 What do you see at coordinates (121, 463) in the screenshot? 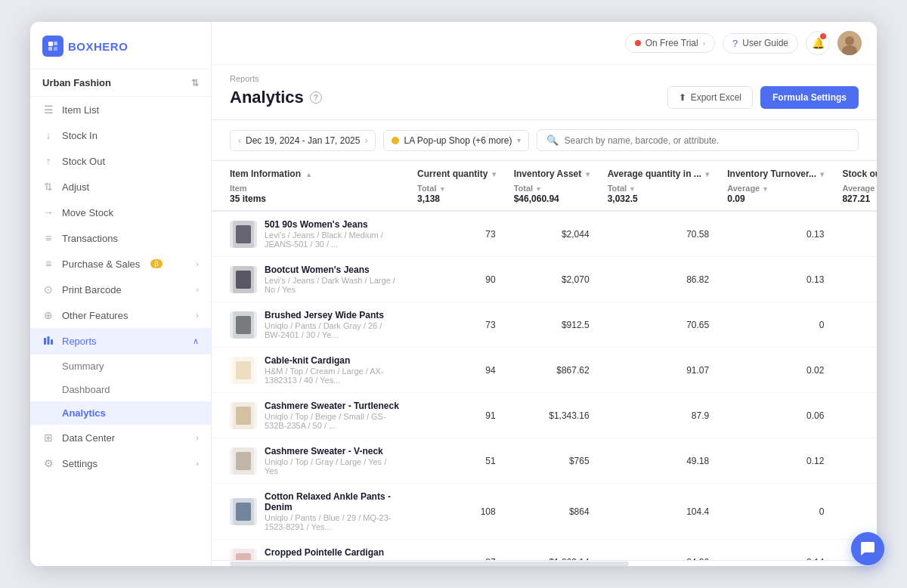
I see `sidebar-item-settings: ⚙ Settings ›` at bounding box center [121, 463].